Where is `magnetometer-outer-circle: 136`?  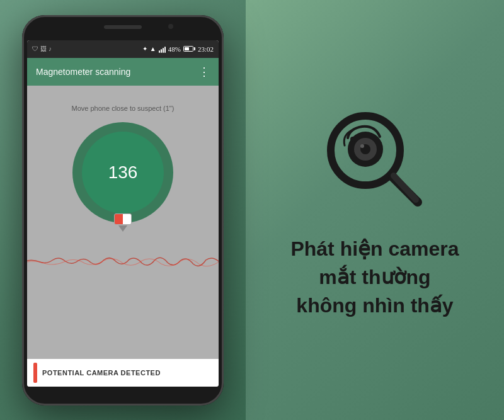
magnetometer-outer-circle: 136 is located at coordinates (123, 173).